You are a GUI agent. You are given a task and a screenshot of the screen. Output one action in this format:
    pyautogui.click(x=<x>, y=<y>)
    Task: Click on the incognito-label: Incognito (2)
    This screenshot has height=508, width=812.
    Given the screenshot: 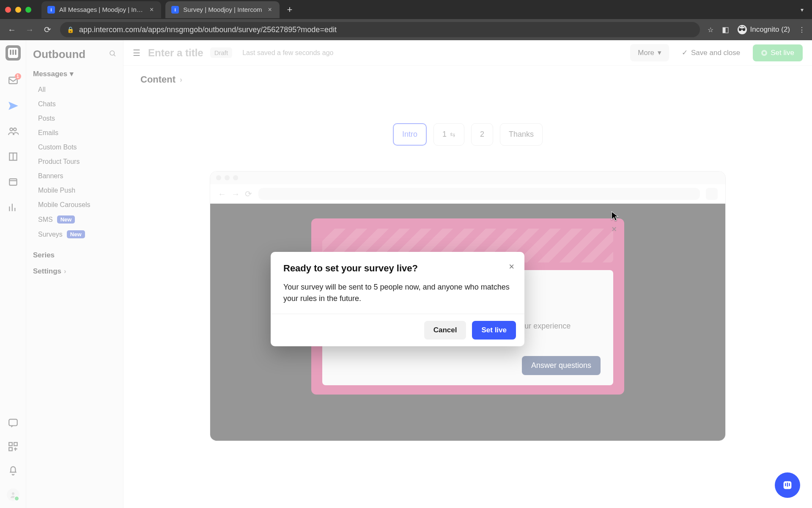 What is the action you would take?
    pyautogui.click(x=771, y=30)
    